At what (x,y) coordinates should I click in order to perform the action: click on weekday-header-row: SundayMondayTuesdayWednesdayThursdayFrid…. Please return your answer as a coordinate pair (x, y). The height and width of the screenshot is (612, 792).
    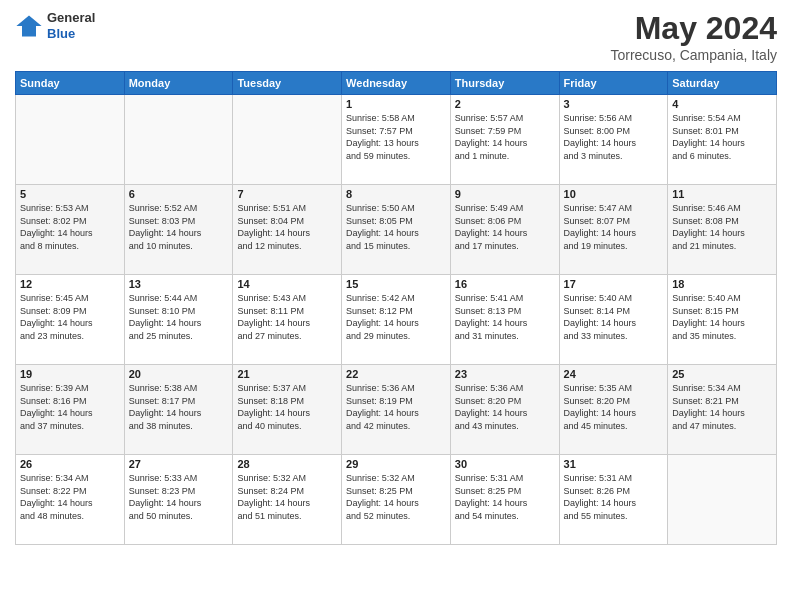
    Looking at the image, I should click on (396, 84).